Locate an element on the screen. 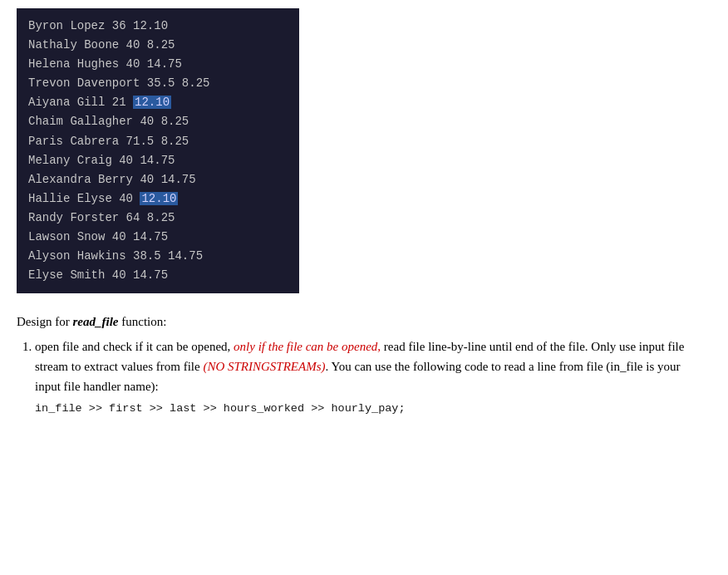  terminal-line-4: Trevon Davenport 35.5 8.25 is located at coordinates (158, 83).